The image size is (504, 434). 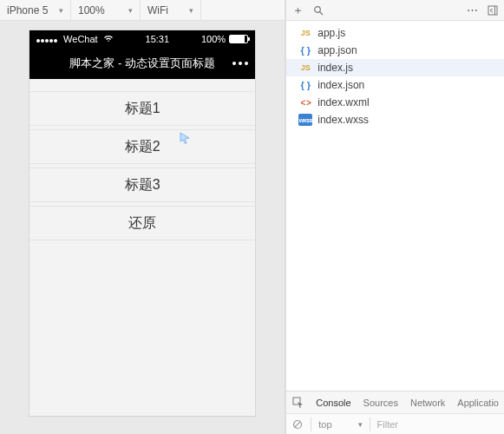 I want to click on phone-nav-bar: 脚本之家 - 动态设置页面标题, so click(x=142, y=63).